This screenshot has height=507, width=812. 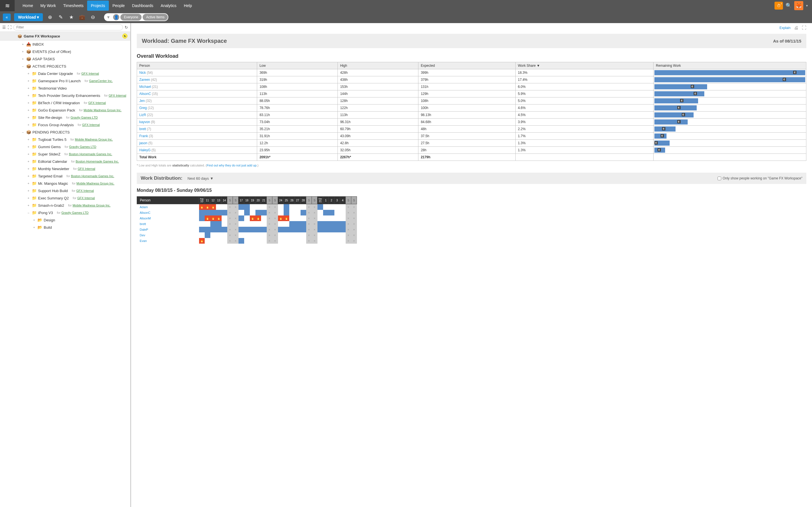 What do you see at coordinates (144, 230) in the screenshot?
I see `person-link: DaleP` at bounding box center [144, 230].